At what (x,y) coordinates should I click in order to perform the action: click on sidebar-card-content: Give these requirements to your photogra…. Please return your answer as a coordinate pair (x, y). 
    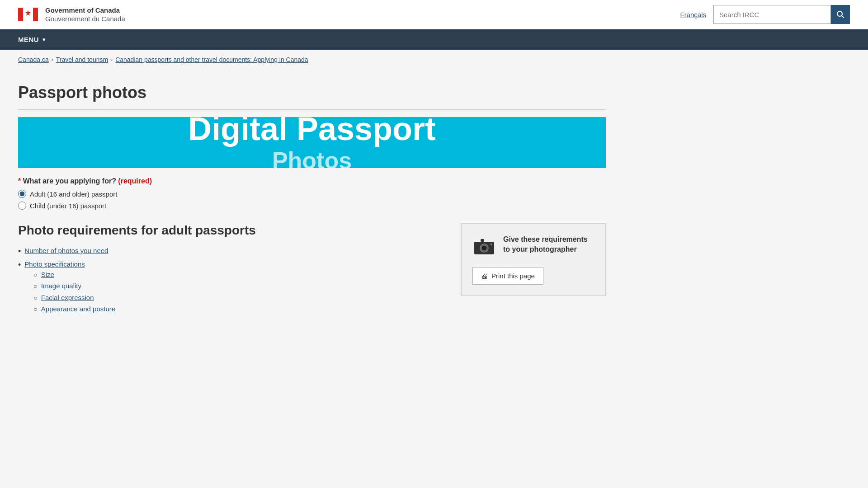
    Looking at the image, I should click on (533, 246).